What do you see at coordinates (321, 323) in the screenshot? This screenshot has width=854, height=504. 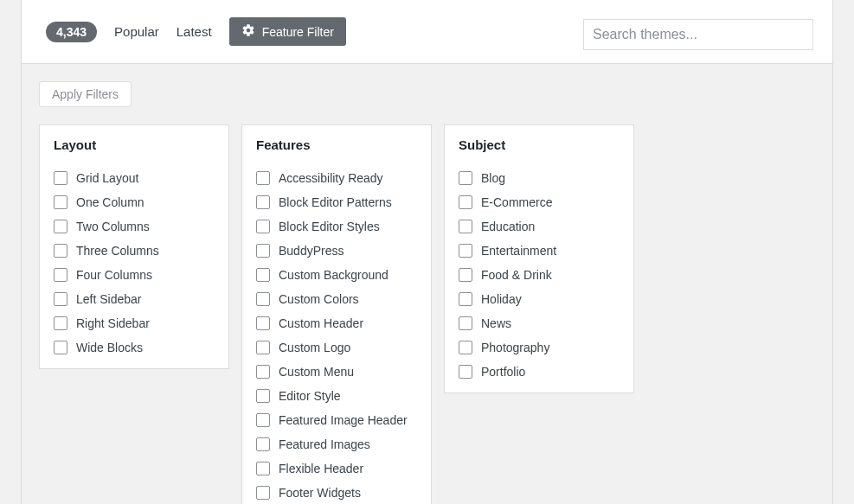 I see `filter-label: Custom Header` at bounding box center [321, 323].